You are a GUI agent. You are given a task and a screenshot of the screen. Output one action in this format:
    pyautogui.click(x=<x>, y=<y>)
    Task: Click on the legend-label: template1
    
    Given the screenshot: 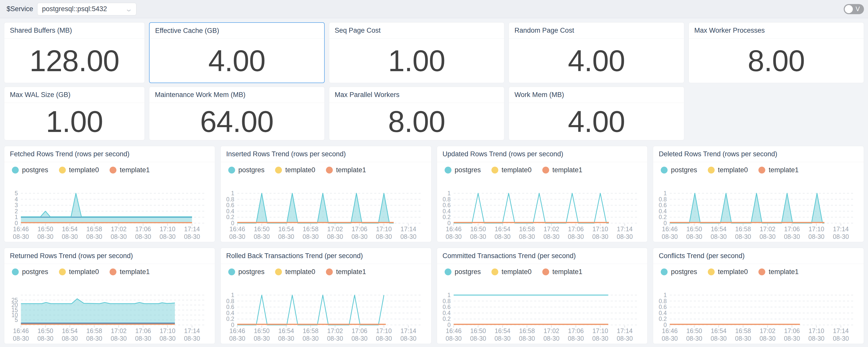 What is the action you would take?
    pyautogui.click(x=351, y=272)
    